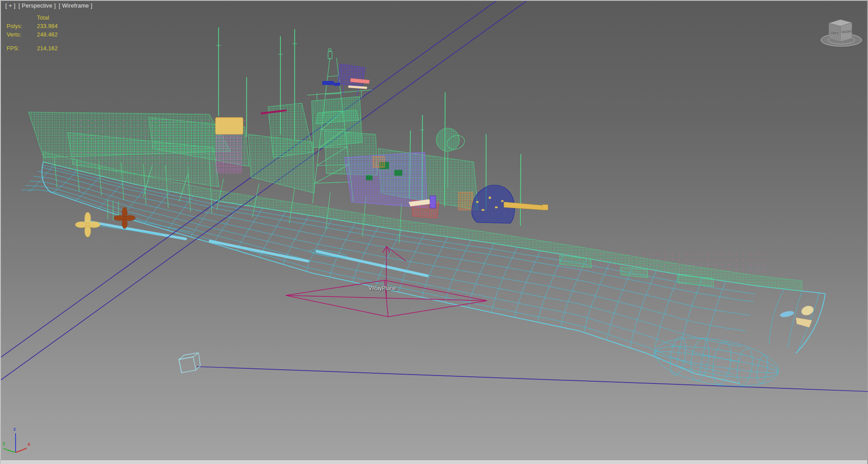 The width and height of the screenshot is (868, 464). Describe the element at coordinates (17, 440) in the screenshot. I see `axis-tripod: z x y` at that location.